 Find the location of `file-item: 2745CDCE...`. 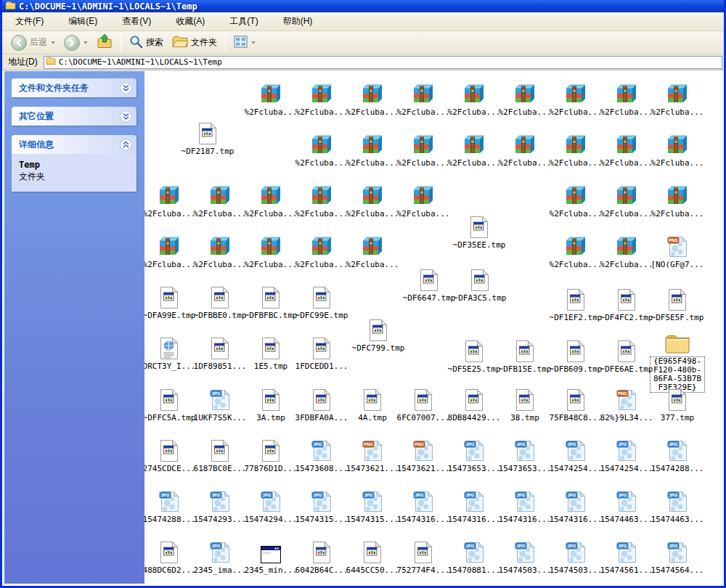

file-item: 2745CDCE... is located at coordinates (170, 456).